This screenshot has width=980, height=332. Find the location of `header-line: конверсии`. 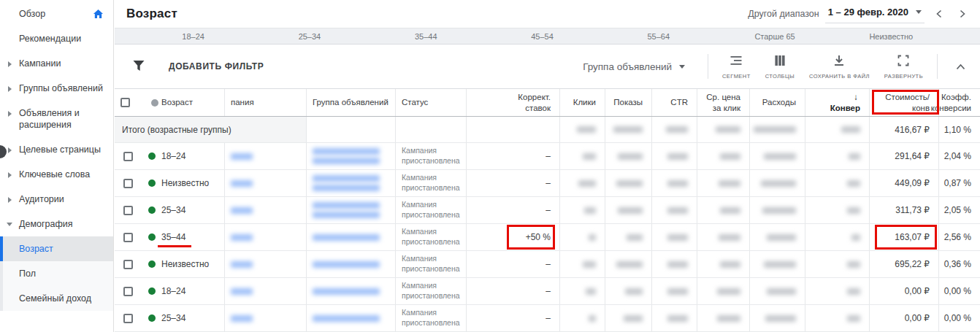

header-line: конверсии is located at coordinates (951, 108).